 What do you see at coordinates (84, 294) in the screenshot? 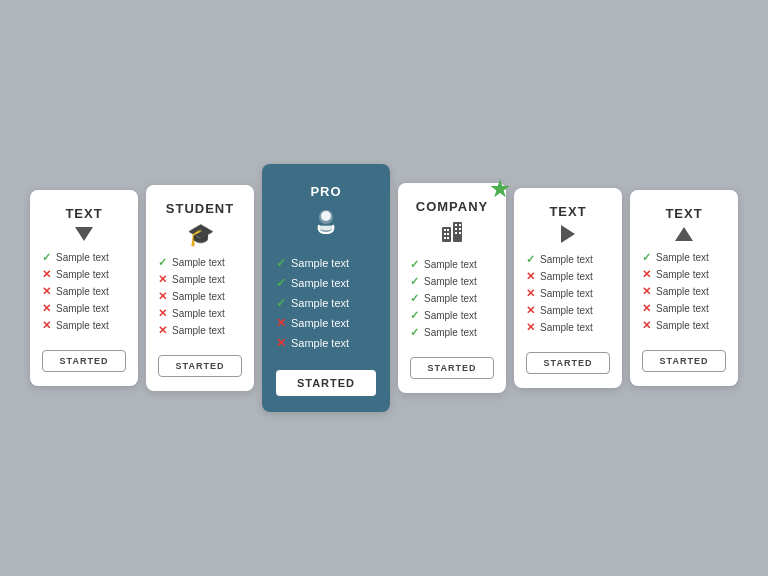
I see `feature-list-text1: ✓Sample text✕Sample text✕Sample text✕Sam…` at bounding box center [84, 294].